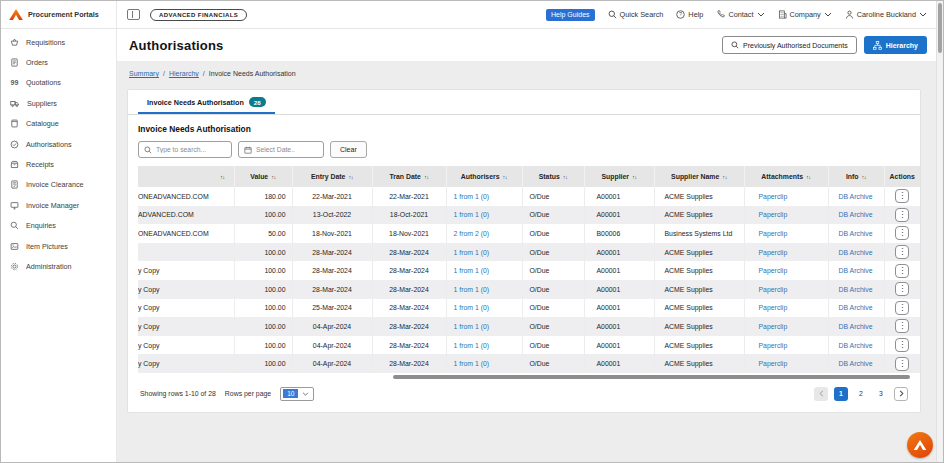 This screenshot has height=463, width=944. What do you see at coordinates (619, 196) in the screenshot?
I see `cell-supplier: A00001` at bounding box center [619, 196].